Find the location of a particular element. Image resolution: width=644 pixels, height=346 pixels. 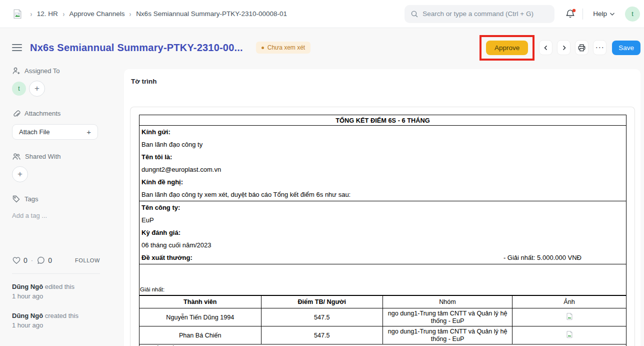

sender-label: Tên tôi là: is located at coordinates (383, 157).